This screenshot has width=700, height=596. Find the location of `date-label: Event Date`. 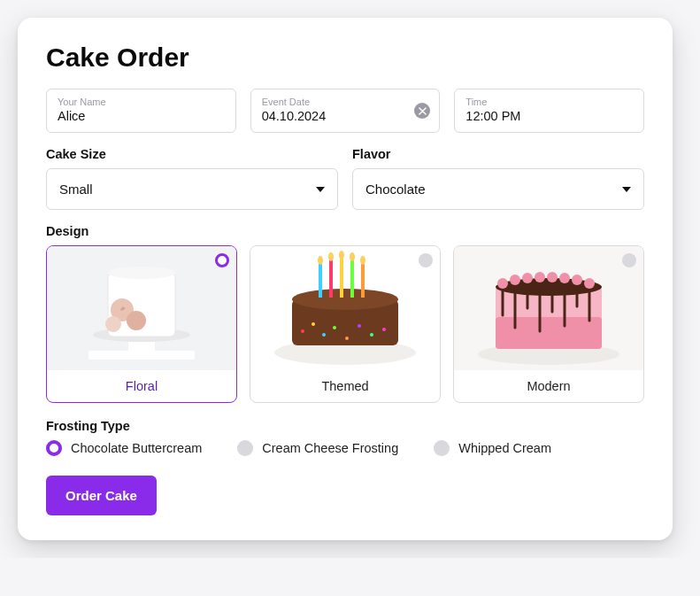

date-label: Event Date is located at coordinates (345, 103).